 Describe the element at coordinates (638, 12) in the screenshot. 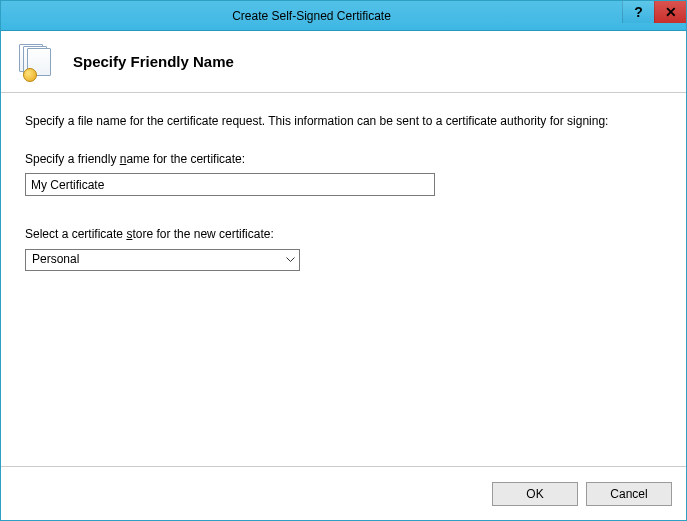

I see `help-button: ?` at that location.